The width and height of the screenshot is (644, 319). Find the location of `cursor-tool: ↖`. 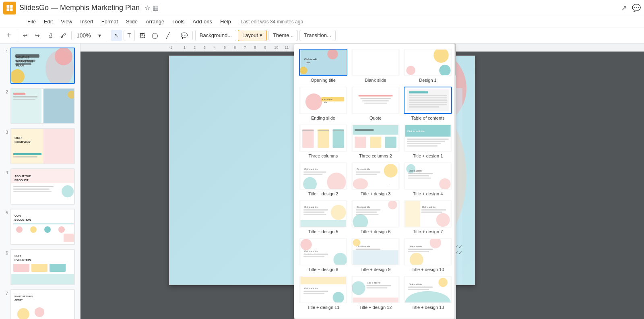

cursor-tool: ↖ is located at coordinates (116, 35).